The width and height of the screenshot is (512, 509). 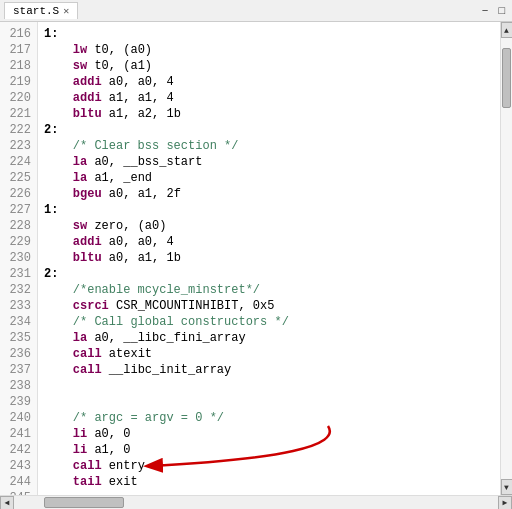 I want to click on tab-label: start.S, so click(x=36, y=11).